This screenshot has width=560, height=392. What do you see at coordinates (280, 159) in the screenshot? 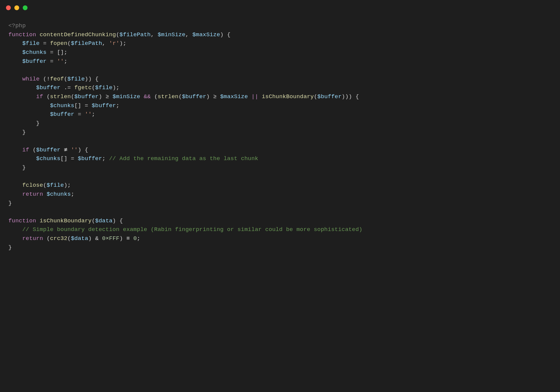
I see `code-line: $chunks[] = $buffer; // Add the remainin…` at bounding box center [280, 159].